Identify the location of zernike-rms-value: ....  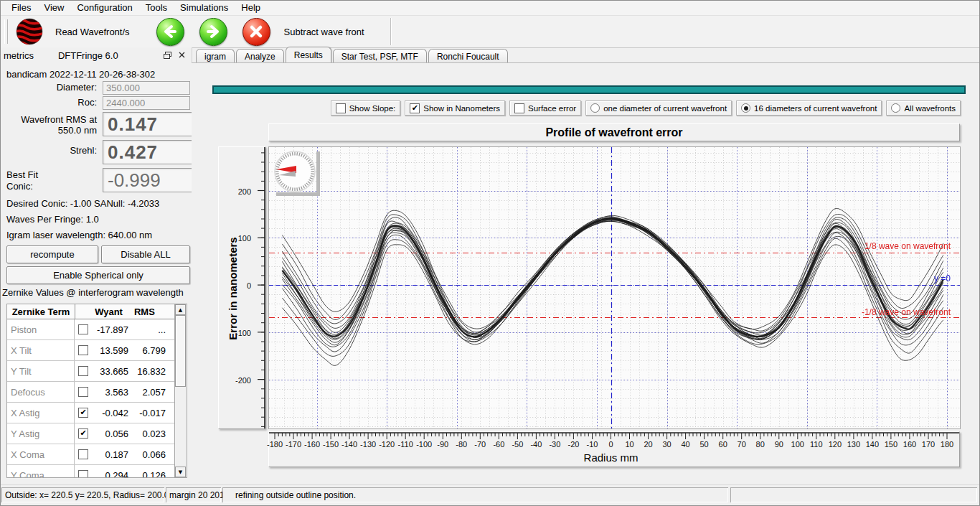
(147, 330).